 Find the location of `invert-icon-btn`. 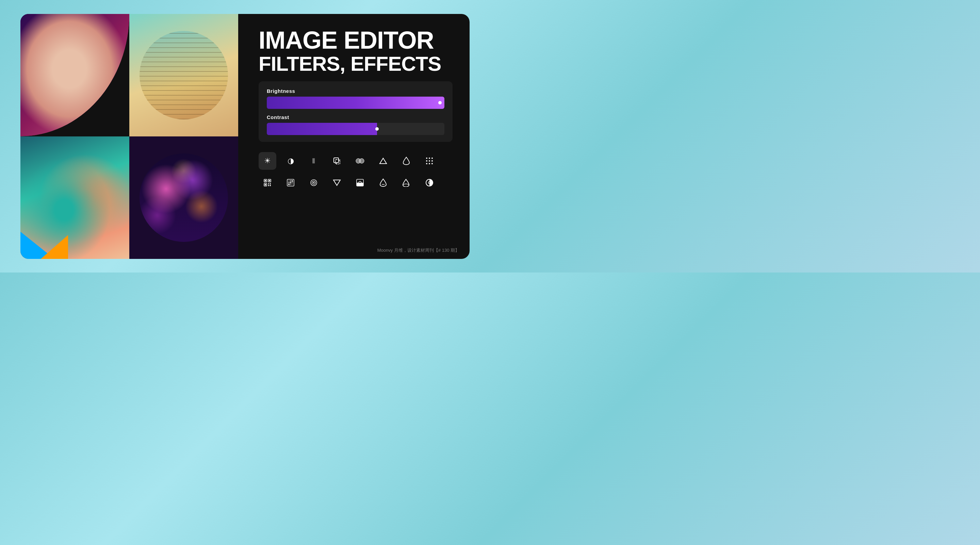

invert-icon-btn is located at coordinates (360, 183).